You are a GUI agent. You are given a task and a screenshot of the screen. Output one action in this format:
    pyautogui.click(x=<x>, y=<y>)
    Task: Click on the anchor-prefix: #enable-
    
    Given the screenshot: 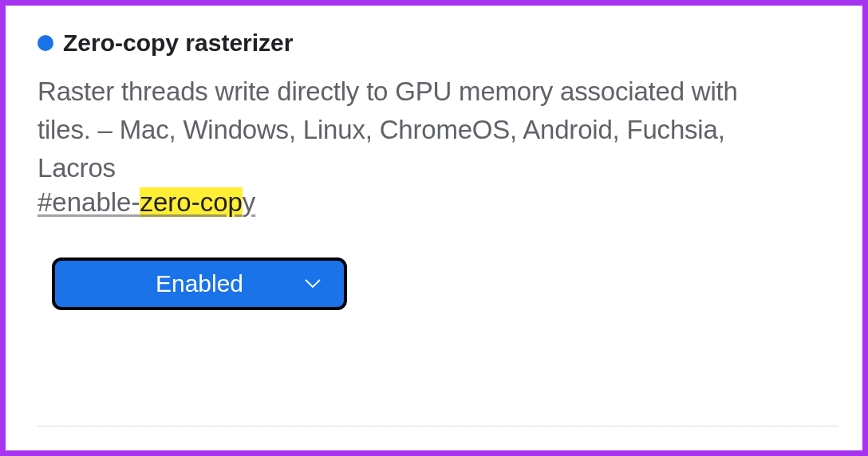 What is the action you would take?
    pyautogui.click(x=89, y=202)
    